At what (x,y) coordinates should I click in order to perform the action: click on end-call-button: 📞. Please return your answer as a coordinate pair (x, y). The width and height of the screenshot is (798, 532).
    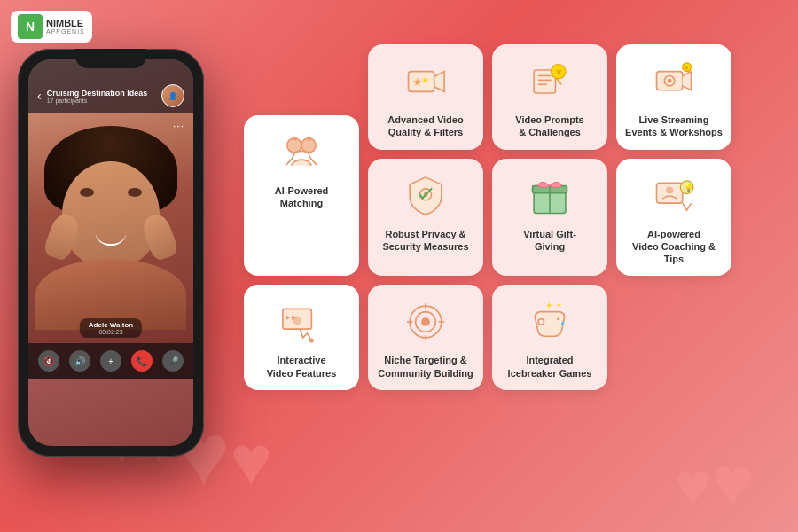
    Looking at the image, I should click on (142, 361).